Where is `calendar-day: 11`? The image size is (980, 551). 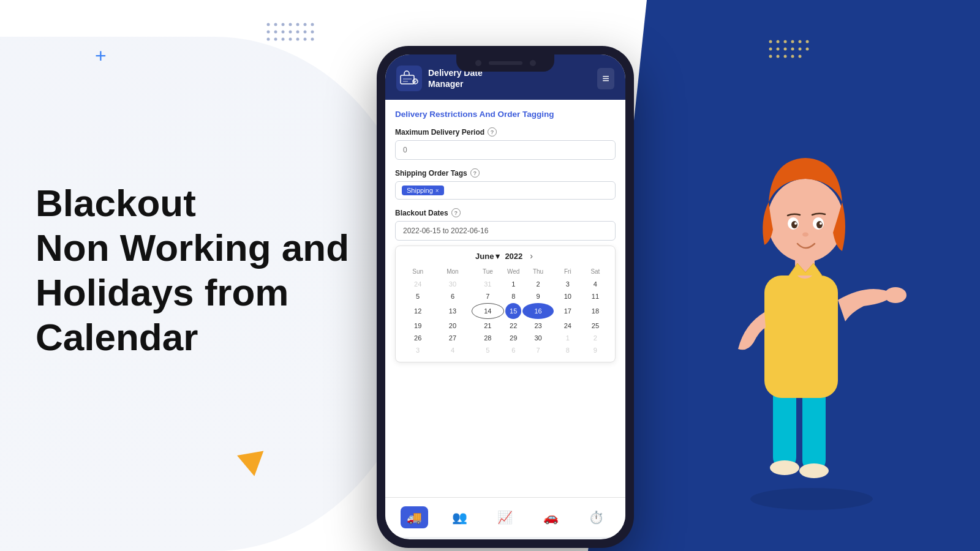
calendar-day: 11 is located at coordinates (595, 296).